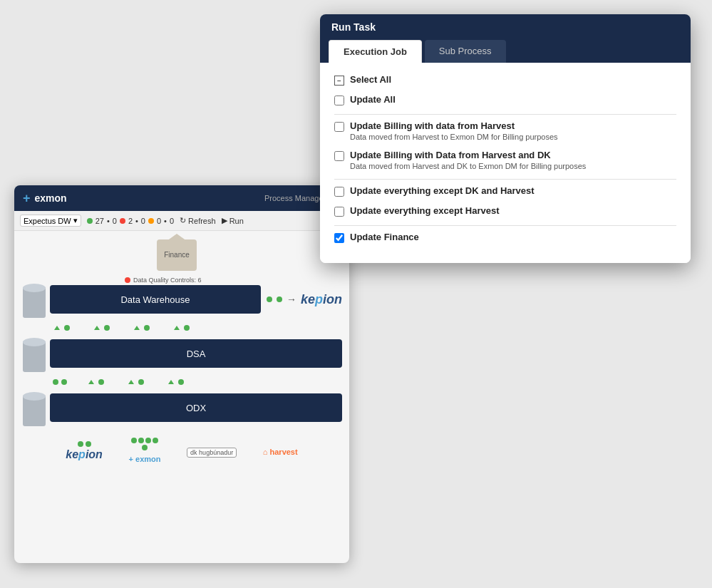 This screenshot has width=712, height=588. Describe the element at coordinates (198, 221) in the screenshot. I see `refresh-button: ↻ Refresh` at that location.